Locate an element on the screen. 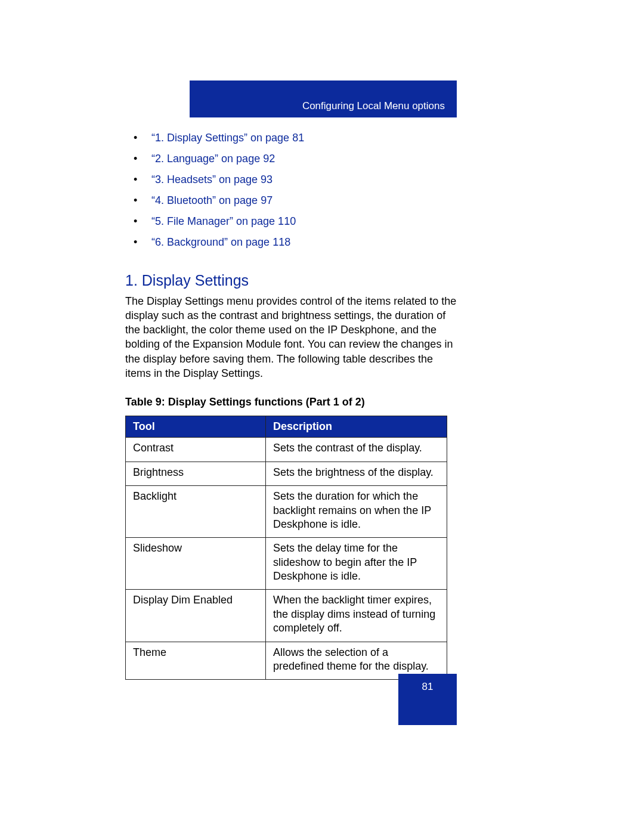  table-cell-description: Sets the brightness of the display. is located at coordinates (357, 473).